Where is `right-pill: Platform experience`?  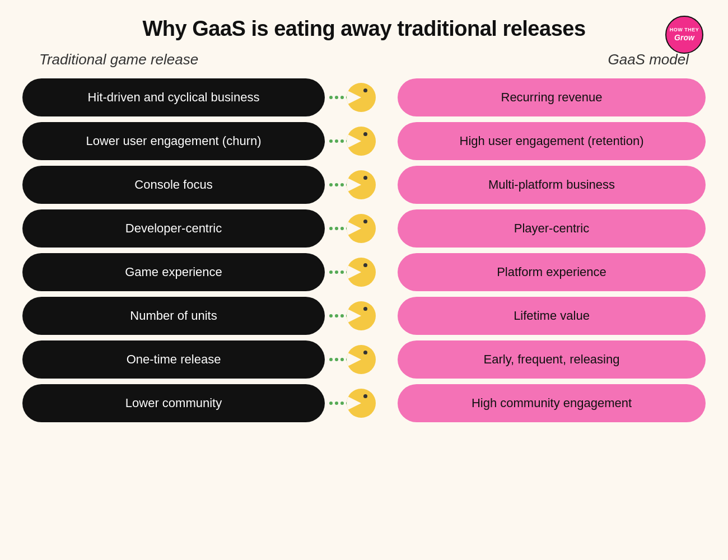
right-pill: Platform experience is located at coordinates (552, 272).